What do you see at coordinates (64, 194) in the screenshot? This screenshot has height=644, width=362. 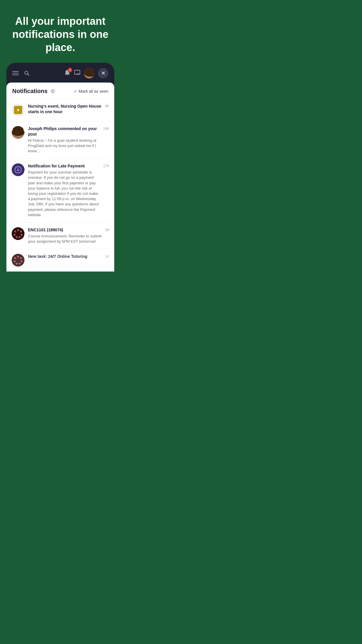 I see `notif-body: Payment for your summer semester is over…` at bounding box center [64, 194].